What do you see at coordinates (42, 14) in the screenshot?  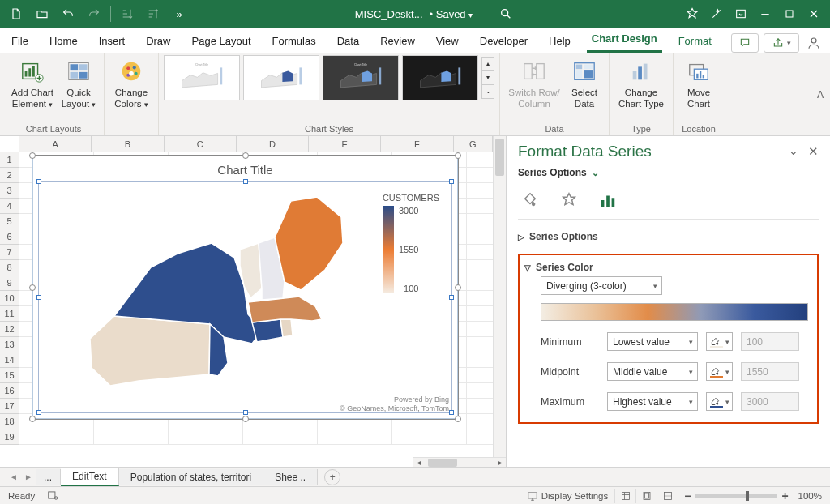 I see `open-file-icon` at bounding box center [42, 14].